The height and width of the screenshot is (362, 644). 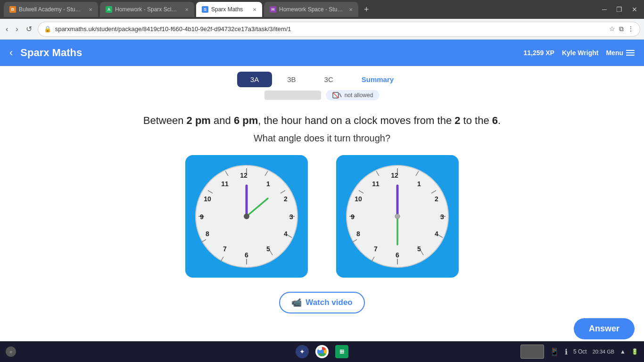 I want to click on tab-close-science: ✕, so click(x=187, y=9).